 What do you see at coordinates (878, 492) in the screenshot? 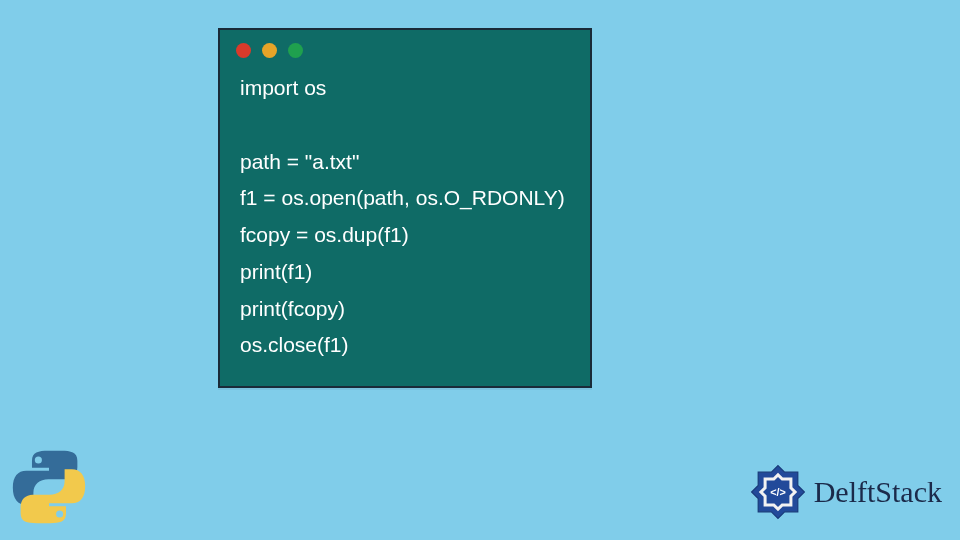
I see `brand-name: DelftStack` at bounding box center [878, 492].